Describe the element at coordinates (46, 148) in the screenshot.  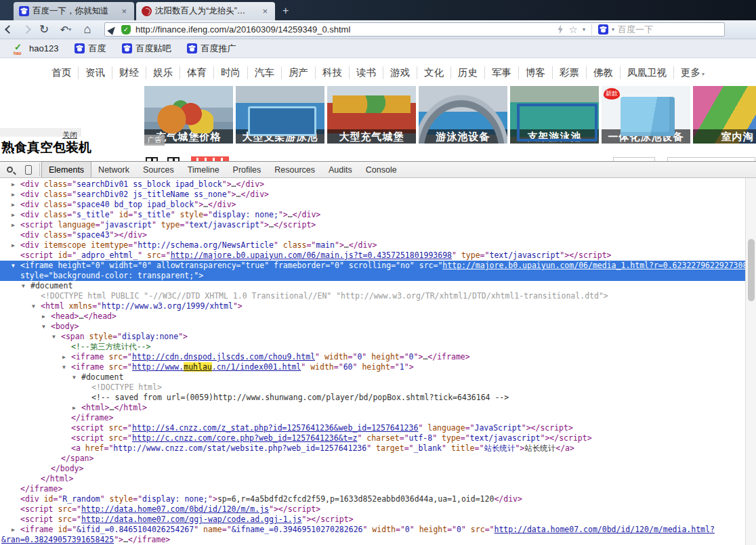
I see `float-ad-text: 熟食真空包装机` at that location.